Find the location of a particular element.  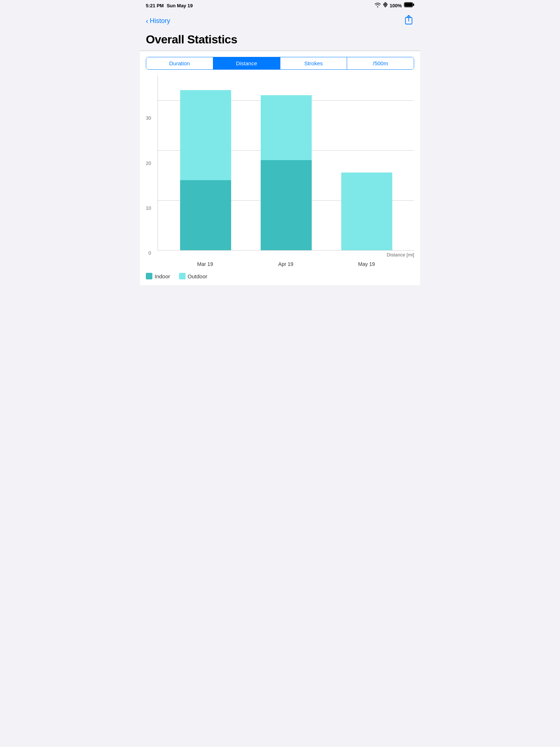

segment-control: Duration Distance Strokes /500m is located at coordinates (280, 63).